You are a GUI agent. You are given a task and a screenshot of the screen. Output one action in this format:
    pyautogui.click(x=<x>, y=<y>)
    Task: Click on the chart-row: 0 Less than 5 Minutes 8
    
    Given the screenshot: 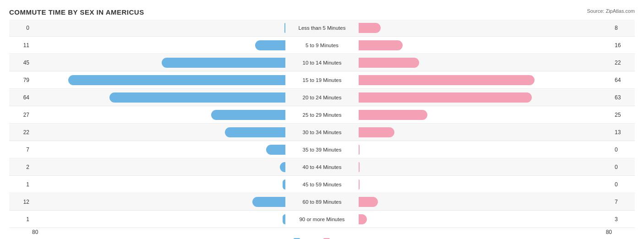 What is the action you would take?
    pyautogui.click(x=322, y=28)
    